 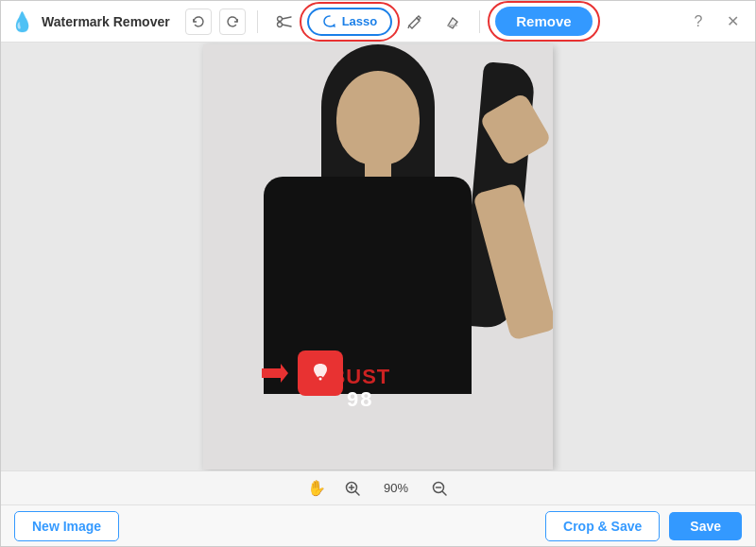 What do you see at coordinates (352, 488) in the screenshot?
I see `zoom-in-button` at bounding box center [352, 488].